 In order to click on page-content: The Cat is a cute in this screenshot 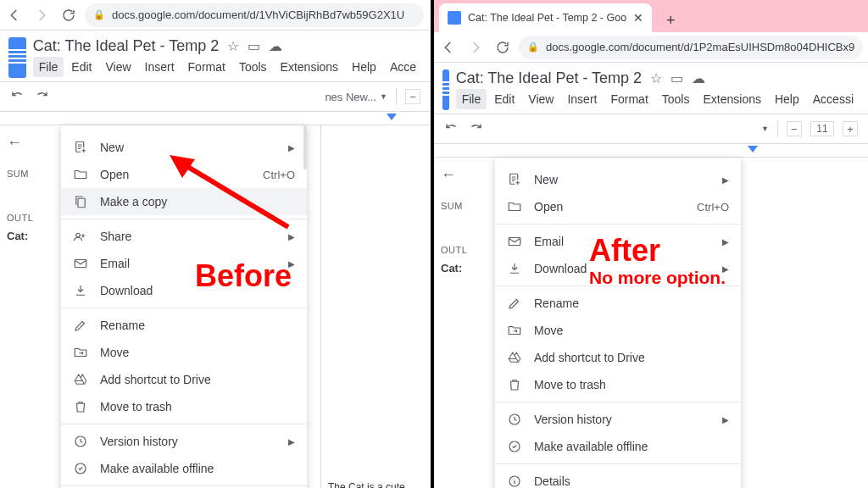, I will do `click(376, 307)`.